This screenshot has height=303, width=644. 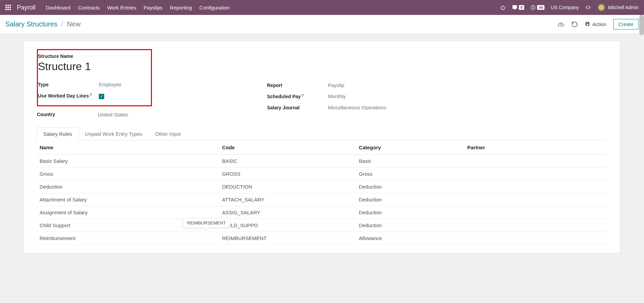 What do you see at coordinates (215, 7) in the screenshot?
I see `nav-configuration: Configuration` at bounding box center [215, 7].